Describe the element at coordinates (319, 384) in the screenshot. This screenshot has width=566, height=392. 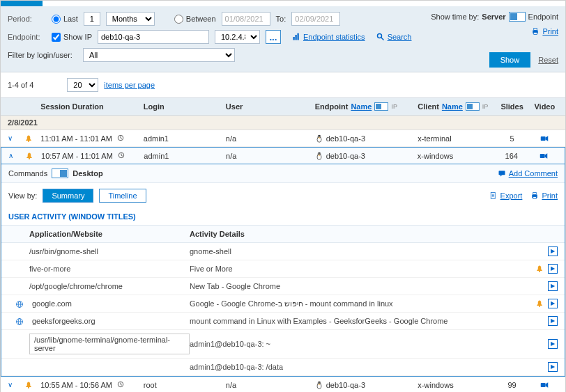
I see `linux-icon` at that location.